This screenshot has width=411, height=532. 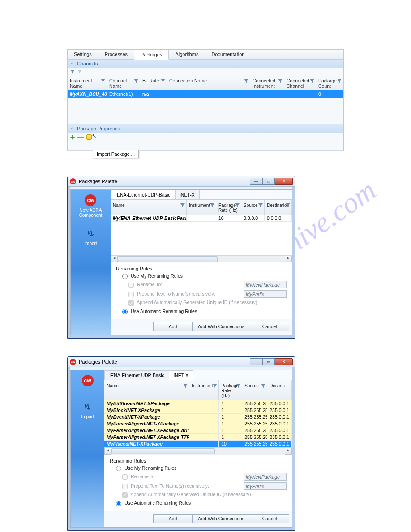 What do you see at coordinates (206, 129) in the screenshot?
I see `package-properties-header: ⌃ Package Properties` at bounding box center [206, 129].